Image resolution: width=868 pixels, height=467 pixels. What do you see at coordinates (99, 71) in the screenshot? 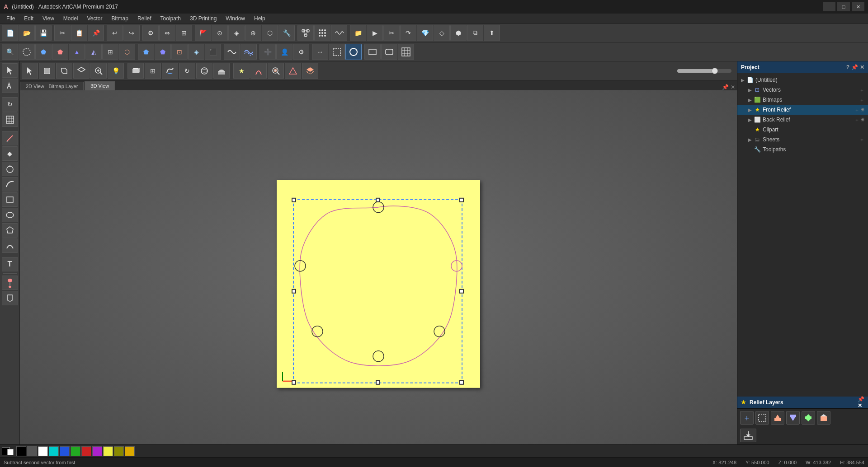
I see `zoom-fit-btn` at bounding box center [99, 71].